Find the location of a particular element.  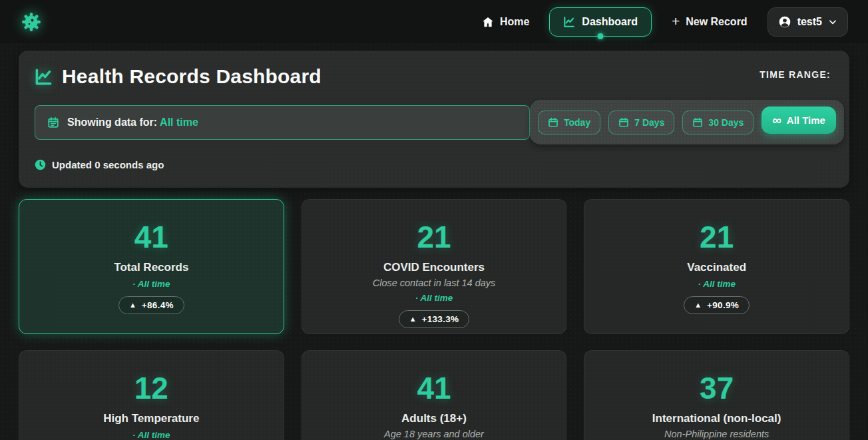

app-logo-virus-icon is located at coordinates (31, 22).